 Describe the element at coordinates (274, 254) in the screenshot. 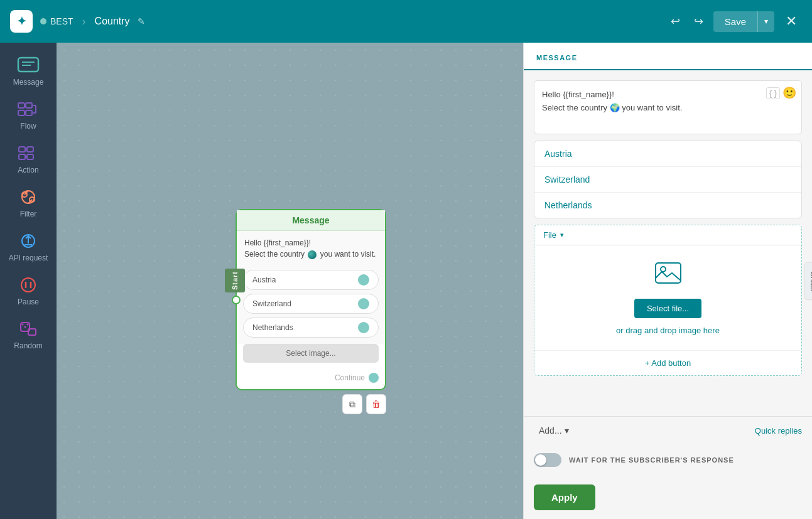

I see `node-body-line2: Select the country` at that location.